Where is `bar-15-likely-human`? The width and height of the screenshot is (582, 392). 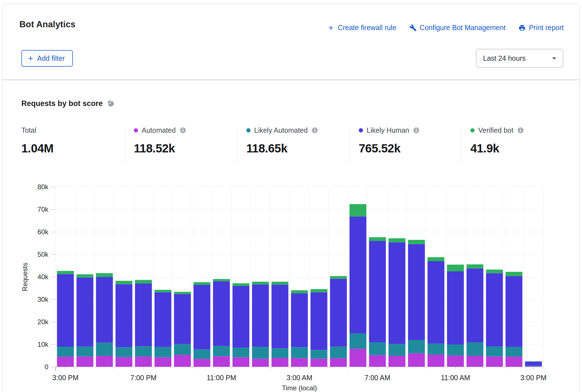 bar-15-likely-human is located at coordinates (358, 275).